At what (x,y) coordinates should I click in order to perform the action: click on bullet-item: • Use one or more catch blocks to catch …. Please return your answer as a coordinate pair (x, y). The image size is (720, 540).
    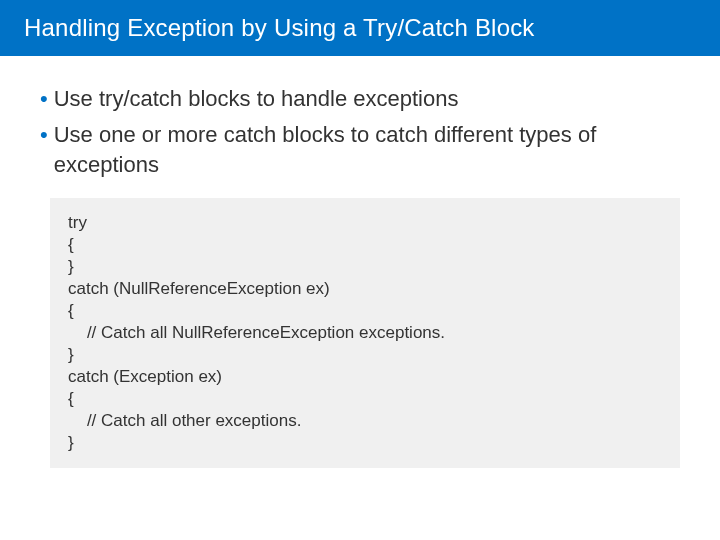
    Looking at the image, I should click on (360, 150).